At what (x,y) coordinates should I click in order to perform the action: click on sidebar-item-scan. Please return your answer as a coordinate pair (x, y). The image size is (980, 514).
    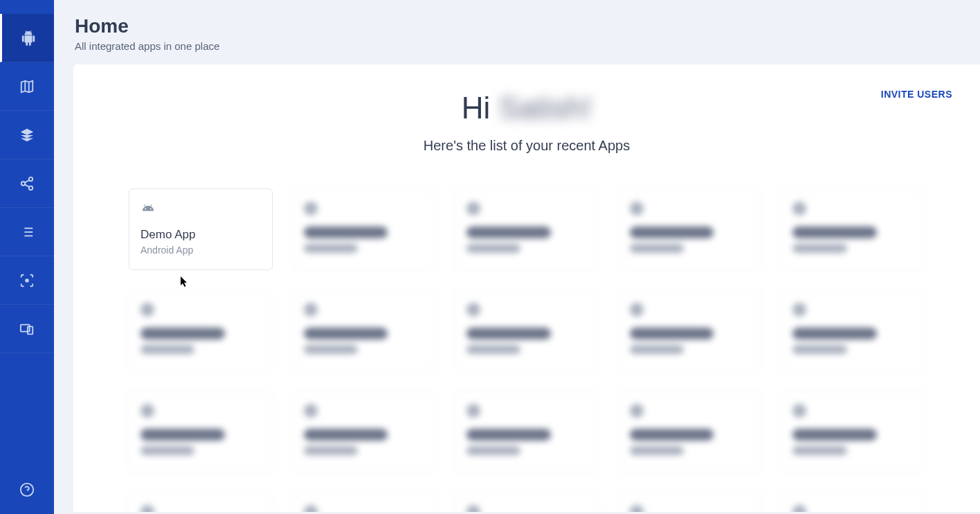
    Looking at the image, I should click on (27, 281).